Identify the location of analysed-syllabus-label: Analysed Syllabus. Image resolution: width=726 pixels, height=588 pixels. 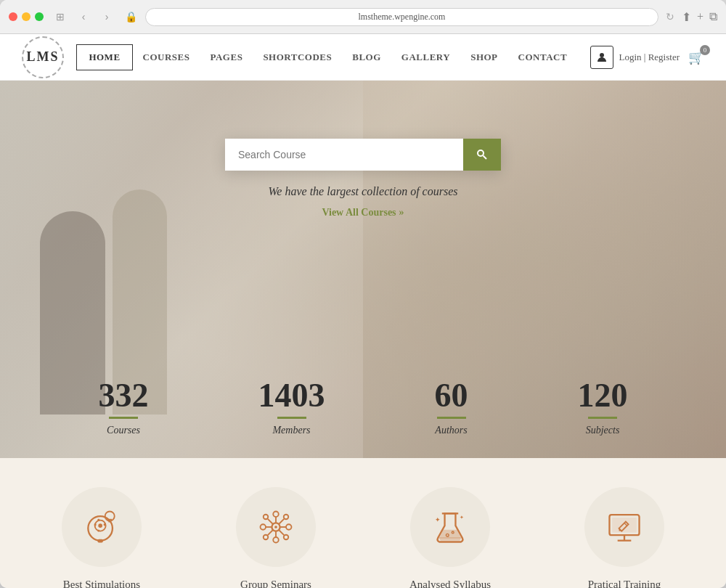
(450, 584).